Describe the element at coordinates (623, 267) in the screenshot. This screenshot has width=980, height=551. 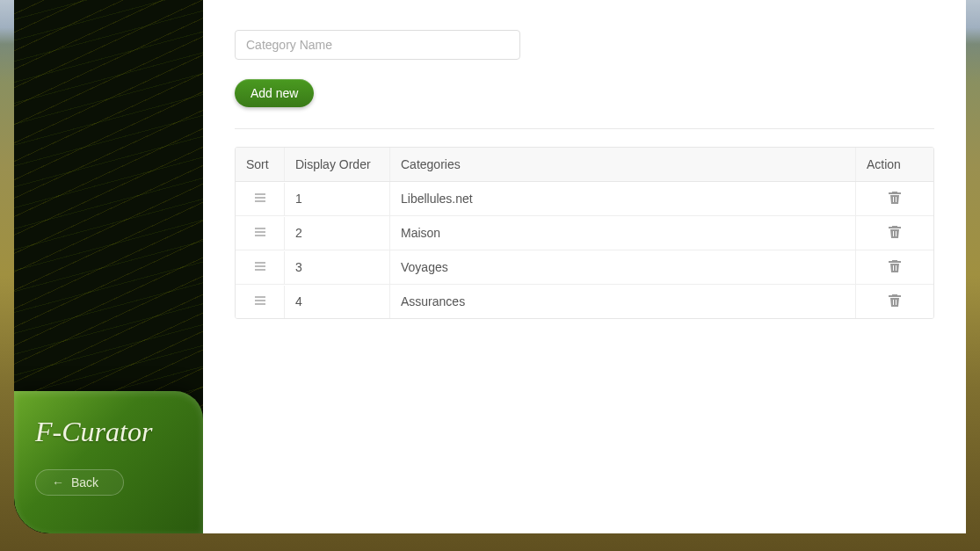
I see `cell-category: Voyages` at that location.